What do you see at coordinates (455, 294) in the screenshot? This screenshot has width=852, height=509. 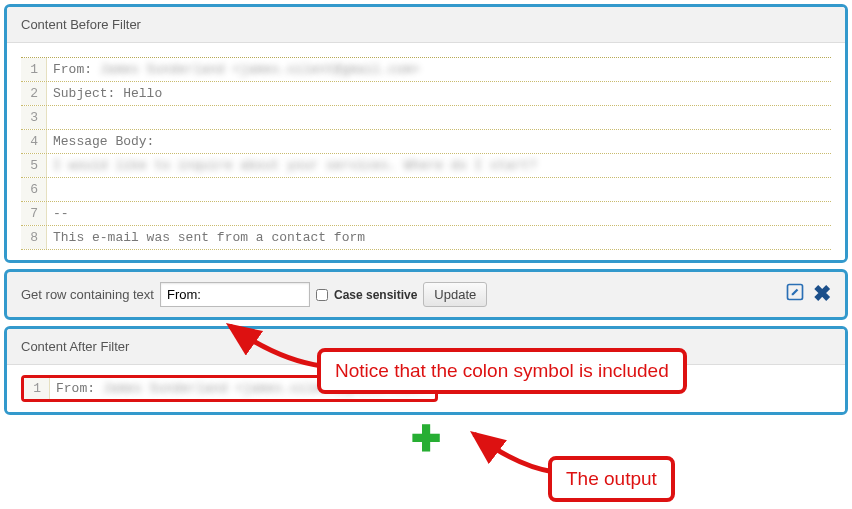 I see `update-button: Update` at bounding box center [455, 294].